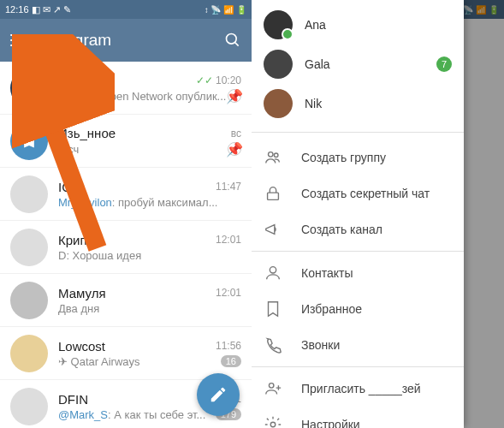 This screenshot has height=428, width=504. I want to click on menu-label: Создать секретный чат, so click(365, 193).